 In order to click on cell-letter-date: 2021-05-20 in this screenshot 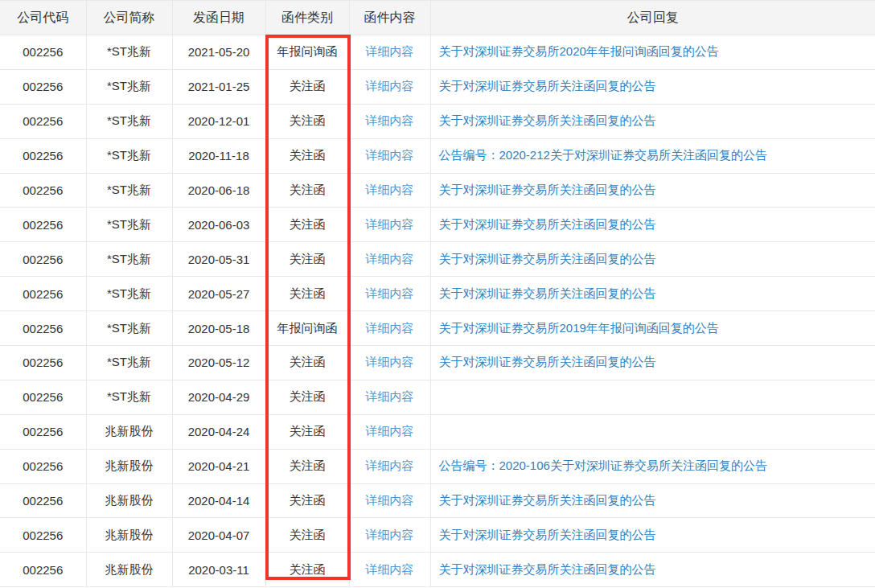, I will do `click(219, 53)`.